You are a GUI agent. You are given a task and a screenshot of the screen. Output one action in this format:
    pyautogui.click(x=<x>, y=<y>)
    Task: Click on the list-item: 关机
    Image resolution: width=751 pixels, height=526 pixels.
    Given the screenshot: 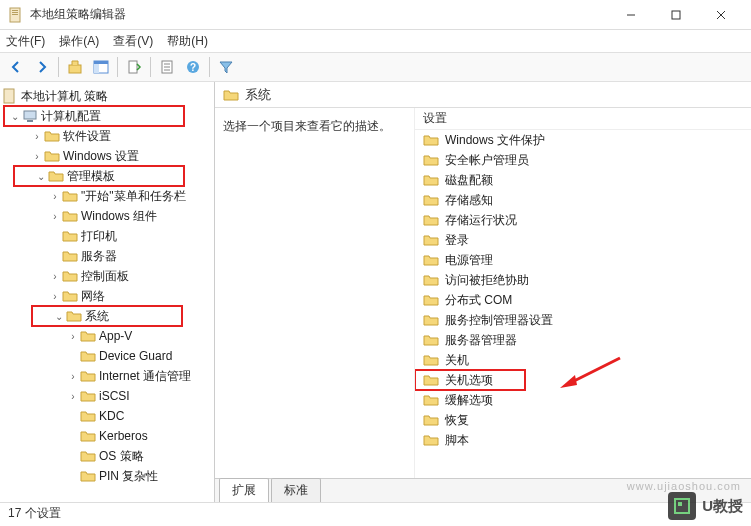 What is the action you would take?
    pyautogui.click(x=583, y=360)
    